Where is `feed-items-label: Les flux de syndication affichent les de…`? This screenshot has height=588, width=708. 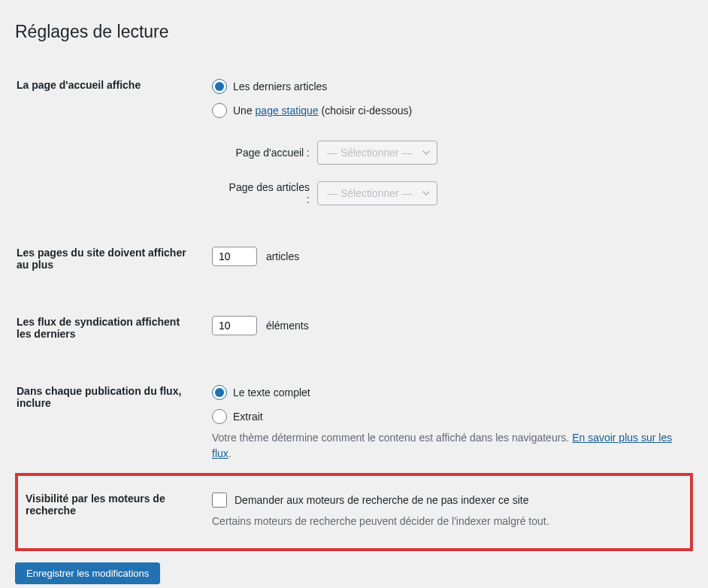 feed-items-label: Les flux de syndication affichent les de… is located at coordinates (110, 329).